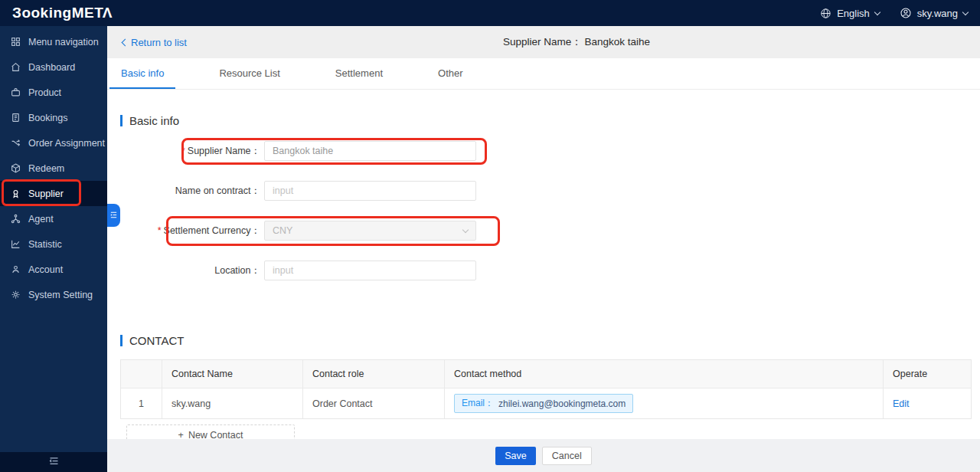 This screenshot has width=980, height=472. What do you see at coordinates (560, 42) in the screenshot?
I see `supplier-title: Supplier Name： Bangkok taihe` at bounding box center [560, 42].